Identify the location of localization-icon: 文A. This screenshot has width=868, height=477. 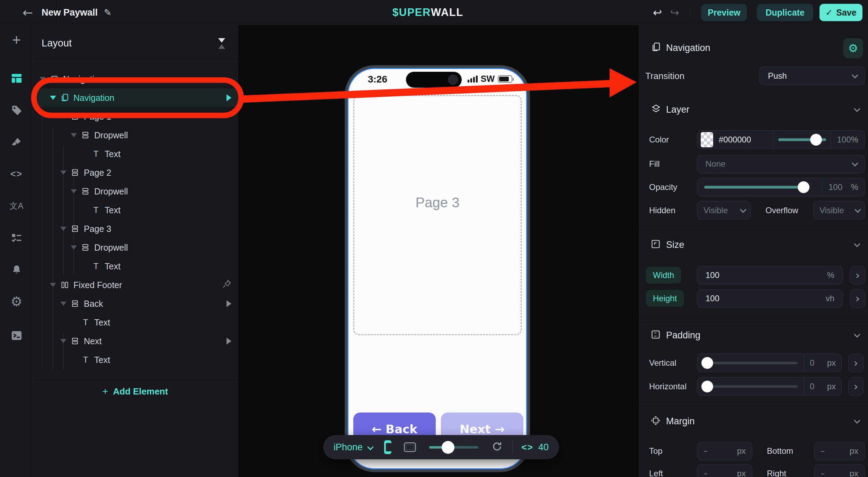
(17, 206).